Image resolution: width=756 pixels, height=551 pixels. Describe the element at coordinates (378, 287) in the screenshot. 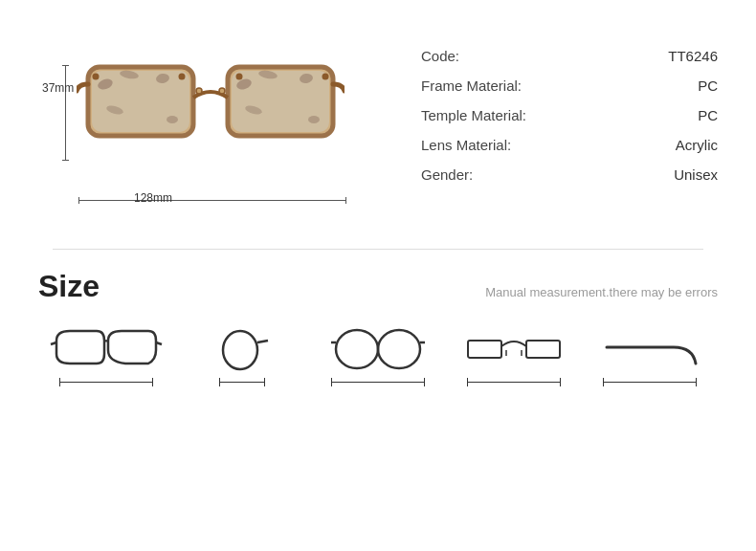

I see `size-header: Size Manual measurement.there may be err…` at that location.